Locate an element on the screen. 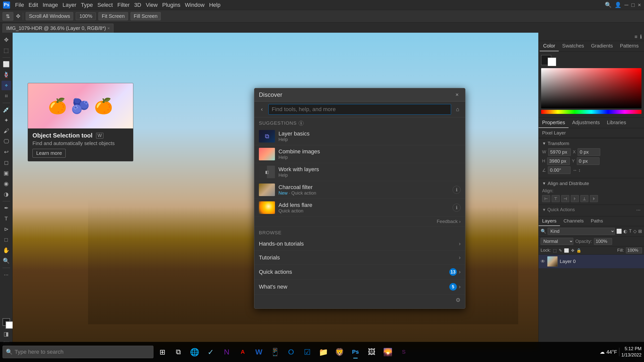  transform-y-input is located at coordinates (588, 161).